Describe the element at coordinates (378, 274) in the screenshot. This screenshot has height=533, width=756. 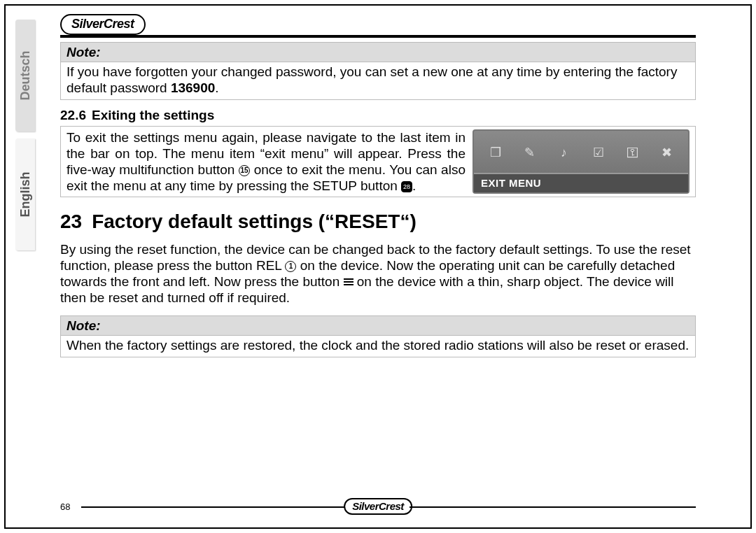
I see `chapter-23-paragraph: By using the reset function, the device …` at that location.